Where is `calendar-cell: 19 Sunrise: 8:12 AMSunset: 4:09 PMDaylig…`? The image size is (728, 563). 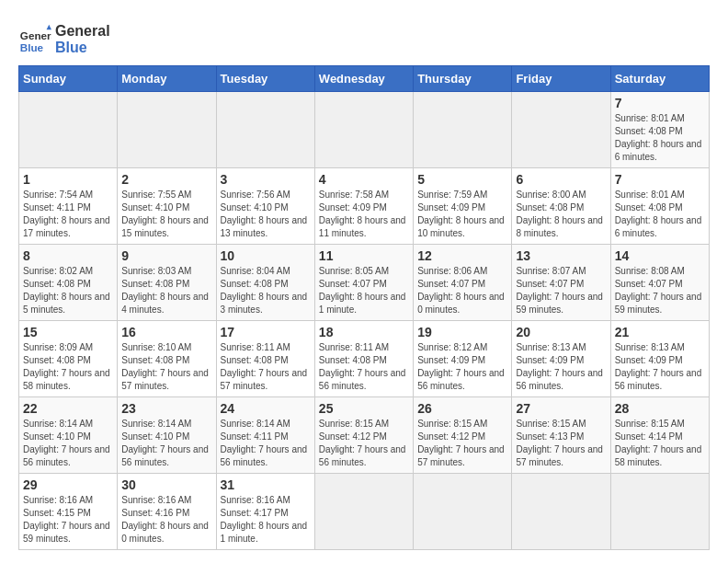 calendar-cell: 19 Sunrise: 8:12 AMSunset: 4:09 PMDaylig… is located at coordinates (463, 359).